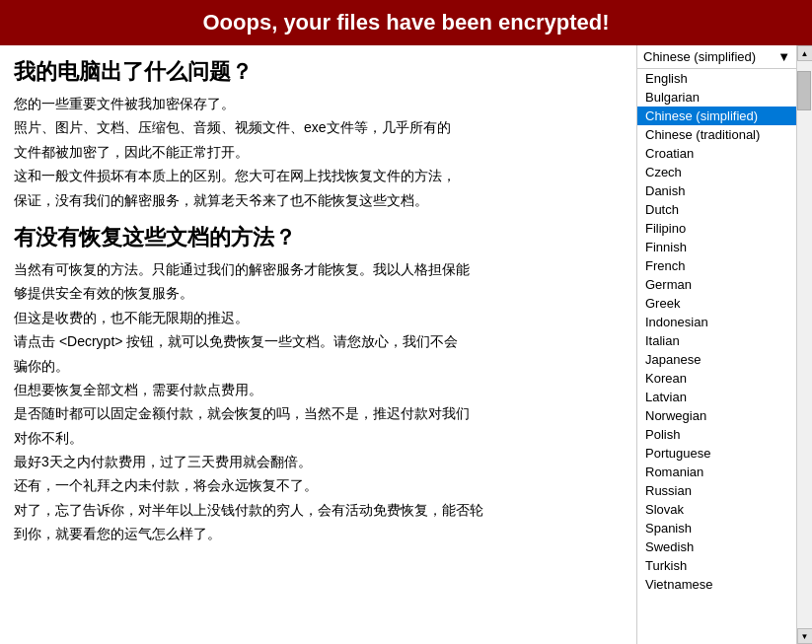 Image resolution: width=812 pixels, height=644 pixels. Describe the element at coordinates (318, 438) in the screenshot. I see `paragraph: 对你不利。` at that location.